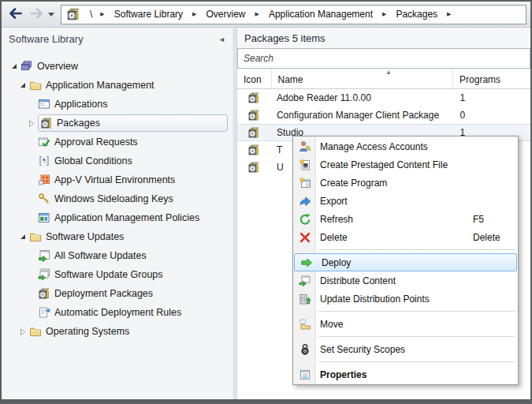 The height and width of the screenshot is (404, 532). I want to click on overview-icon, so click(27, 66).